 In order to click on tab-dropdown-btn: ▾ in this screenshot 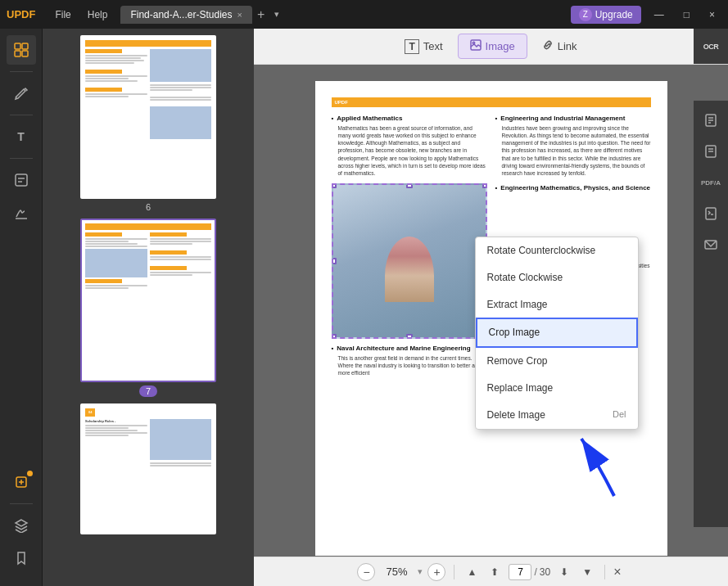, I will do `click(277, 15)`.